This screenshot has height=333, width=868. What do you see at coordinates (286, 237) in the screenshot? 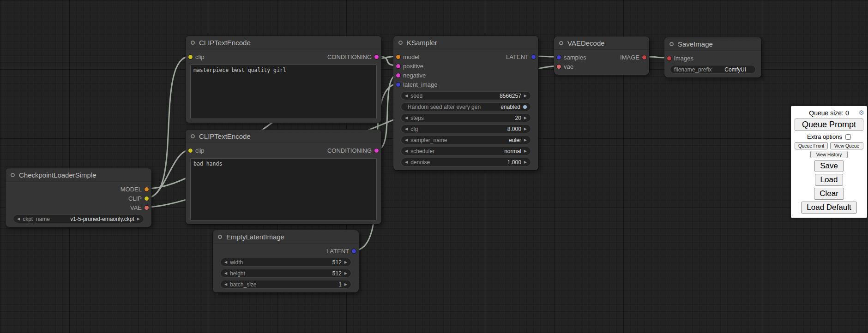
I see `node-title-bar: EmptyLatentImage` at bounding box center [286, 237].